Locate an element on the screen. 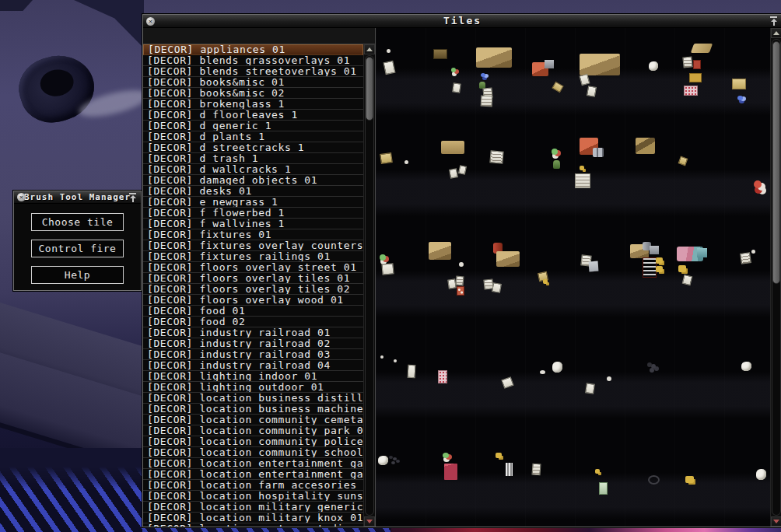 The image size is (781, 532). list-item: [DECOR] location_hospitality_sunstarmote… is located at coordinates (254, 496).